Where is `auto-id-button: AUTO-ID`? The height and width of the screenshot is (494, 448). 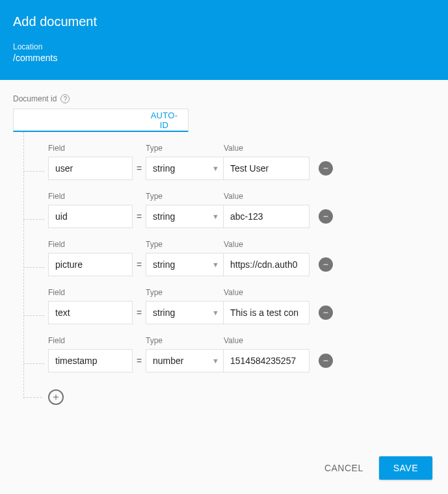
auto-id-button: AUTO-ID is located at coordinates (164, 120).